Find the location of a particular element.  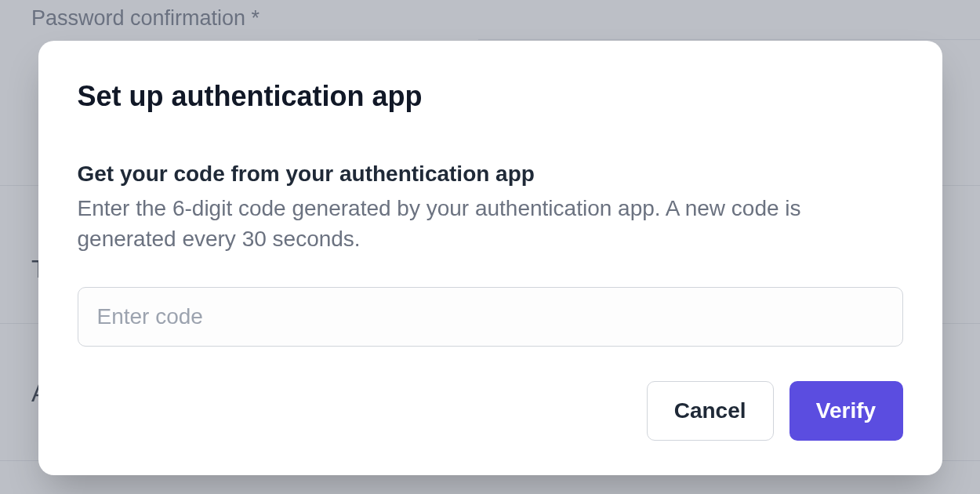

modal-subtitle: Get your code from your authentication a… is located at coordinates (491, 174).